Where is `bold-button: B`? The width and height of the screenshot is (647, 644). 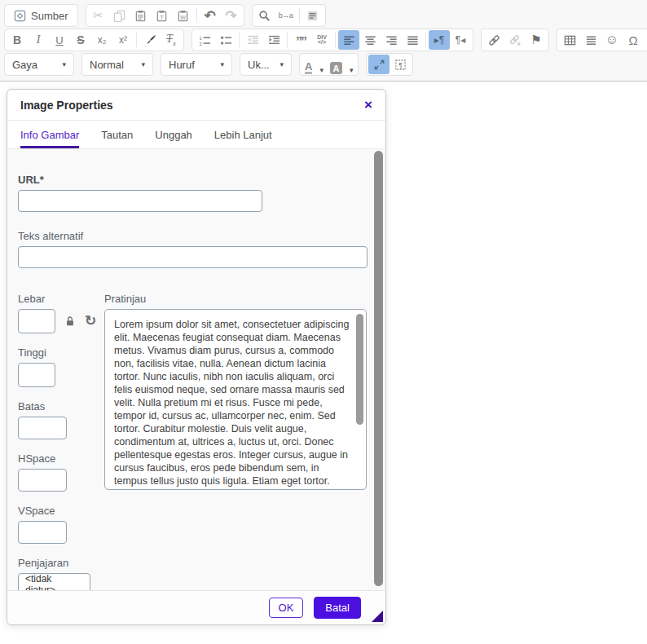 bold-button: B is located at coordinates (17, 40).